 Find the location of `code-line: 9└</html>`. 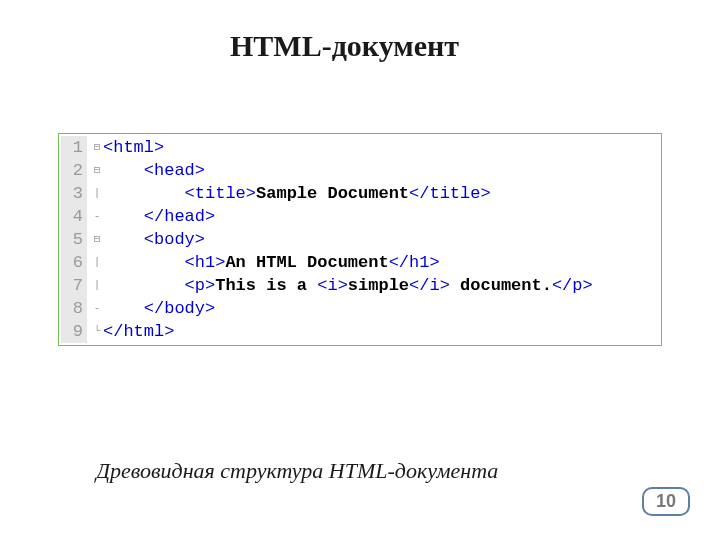

code-line: 9└</html> is located at coordinates (360, 332).